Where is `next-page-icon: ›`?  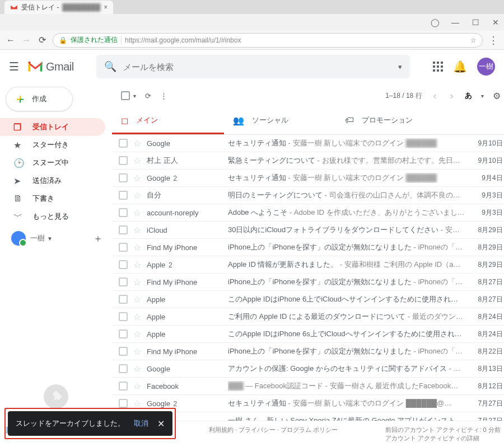 next-page-icon: › is located at coordinates (452, 96).